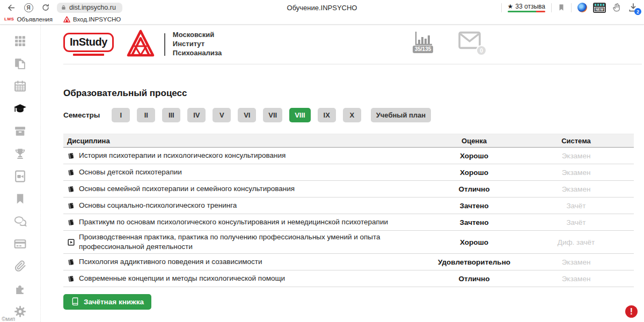 The width and height of the screenshot is (644, 322). Describe the element at coordinates (171, 115) in the screenshot. I see `semester-button-iii: III` at that location.